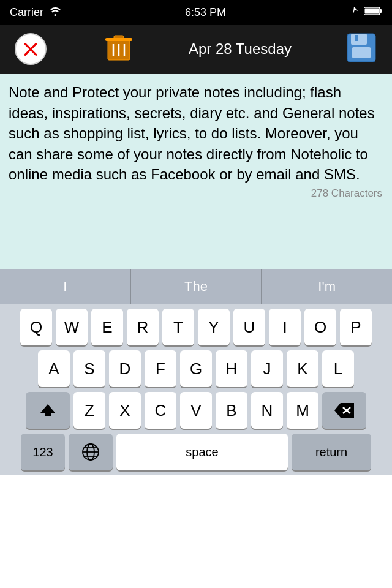  I want to click on keyboard-row-3: Z X C V B N M, so click(196, 410).